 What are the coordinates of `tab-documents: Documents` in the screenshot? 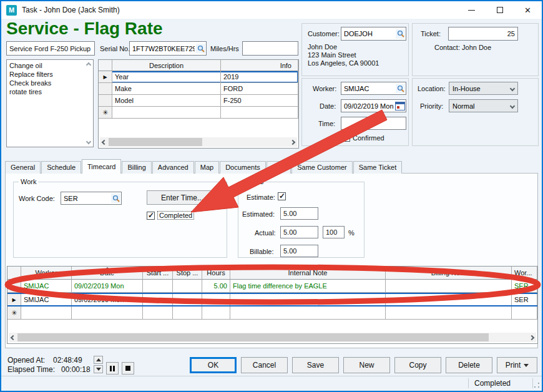 It's located at (243, 167).